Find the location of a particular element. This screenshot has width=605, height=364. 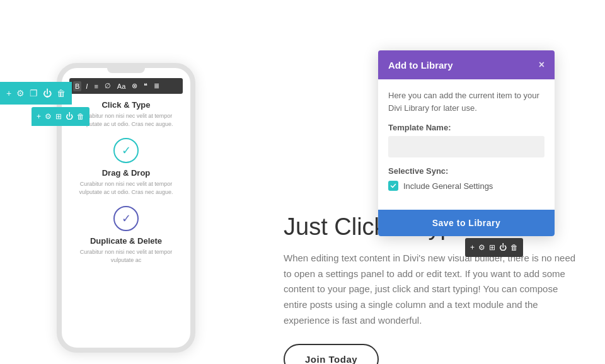

add-to-library-modal: Add to Library × Here you can add the cu… is located at coordinates (466, 144).